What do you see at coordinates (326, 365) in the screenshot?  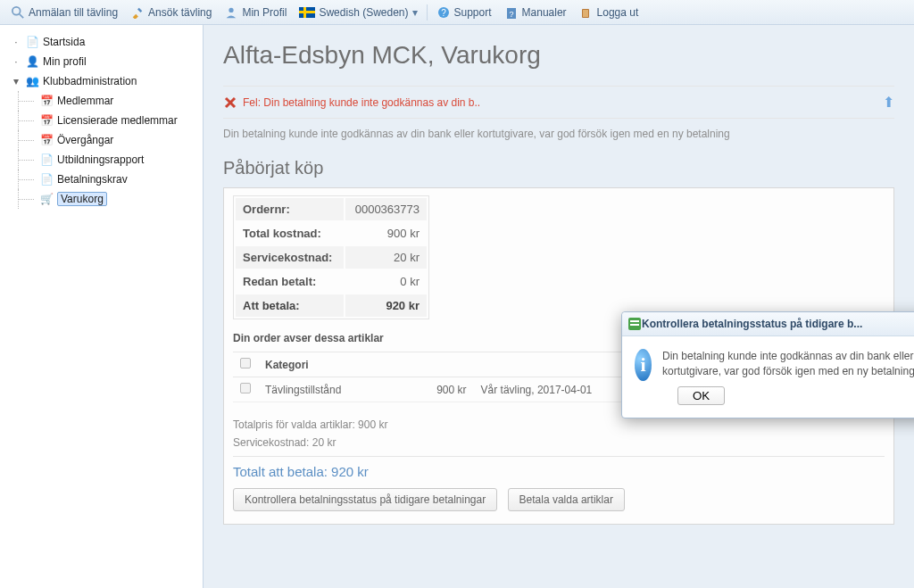 I see `col-category: Kategori` at bounding box center [326, 365].